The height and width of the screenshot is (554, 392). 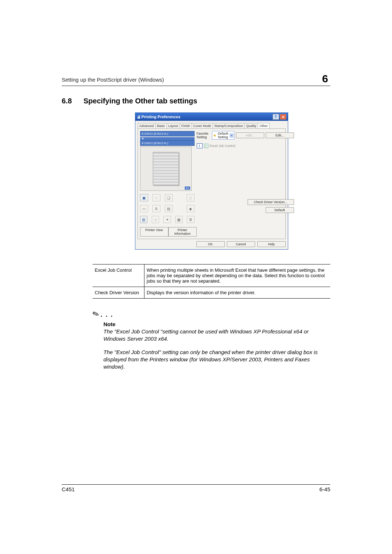 I want to click on printer-view-button: Printer View, so click(x=154, y=232).